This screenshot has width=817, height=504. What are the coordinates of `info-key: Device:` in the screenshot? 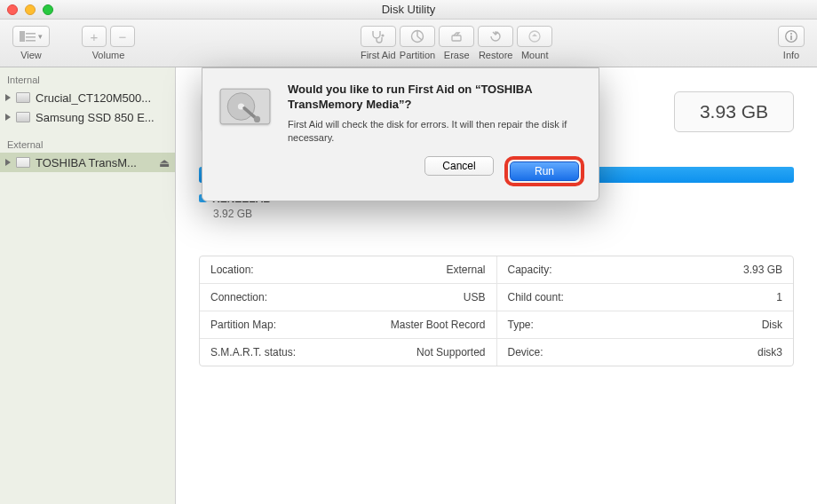 It's located at (526, 352).